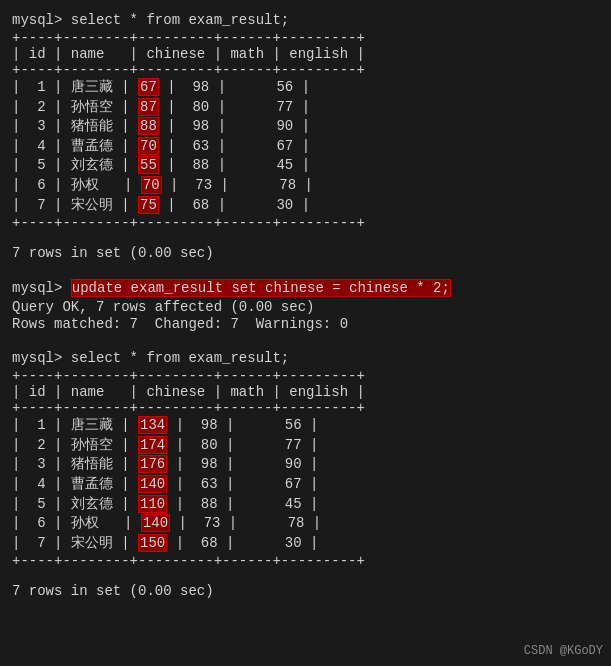  What do you see at coordinates (306, 206) in the screenshot?
I see `table-row-1-7: | 7 | 宋公明 | 75 | 68 | 30 |` at bounding box center [306, 206].